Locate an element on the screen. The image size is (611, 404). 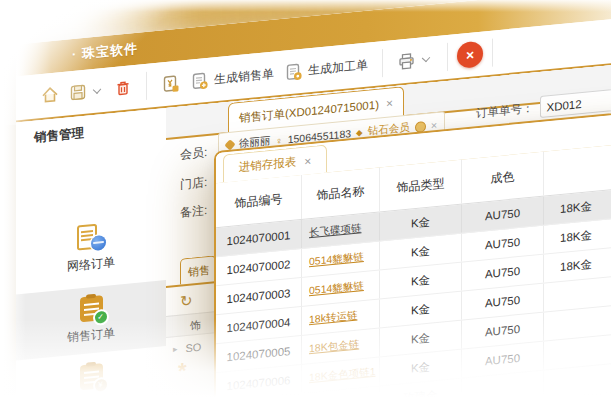
column-header-item-type: 饰品类型 is located at coordinates (421, 186).